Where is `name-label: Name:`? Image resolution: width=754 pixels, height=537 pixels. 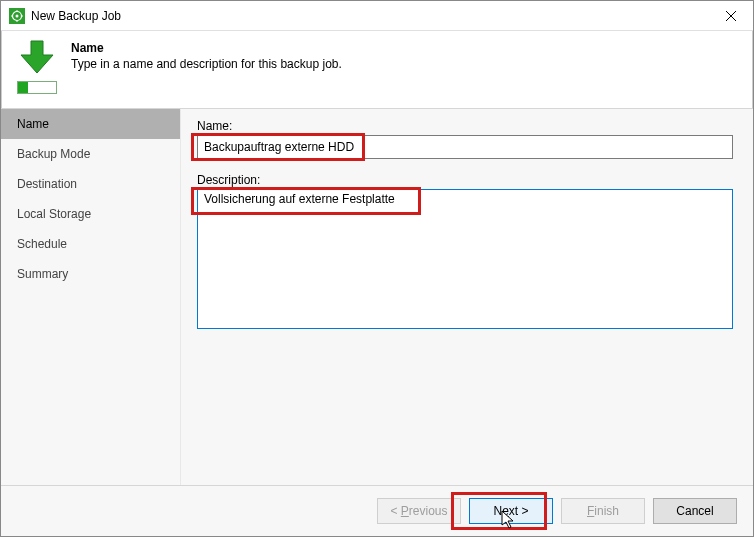 name-label: Name: is located at coordinates (465, 126).